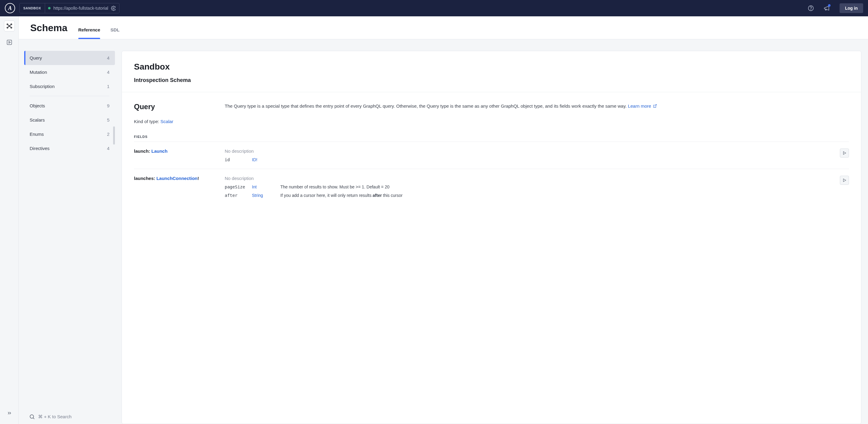  Describe the element at coordinates (827, 8) in the screenshot. I see `feedback-button` at that location.